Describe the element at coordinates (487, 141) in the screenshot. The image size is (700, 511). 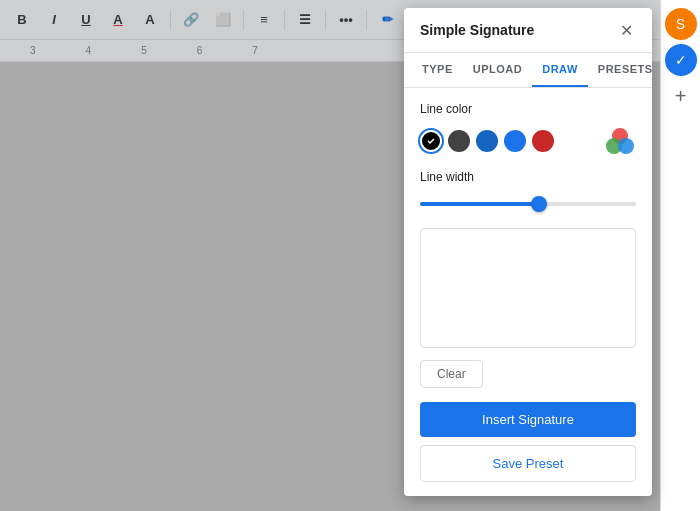
I see `color-swatches` at that location.